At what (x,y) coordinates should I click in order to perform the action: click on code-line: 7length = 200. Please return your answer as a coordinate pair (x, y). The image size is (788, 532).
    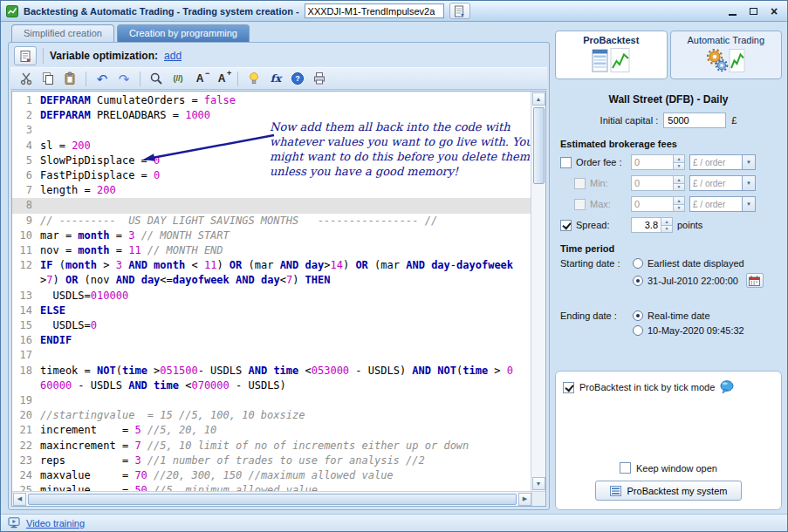
    Looking at the image, I should click on (271, 190).